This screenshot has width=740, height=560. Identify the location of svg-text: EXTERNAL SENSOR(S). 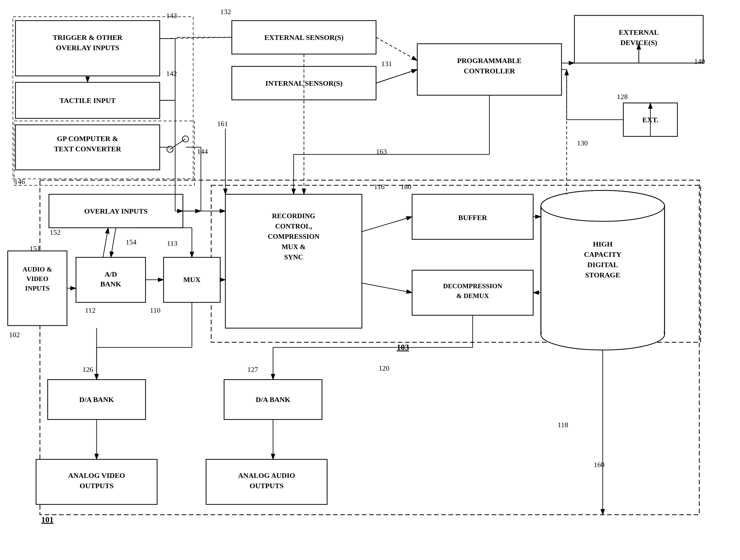
(304, 37).